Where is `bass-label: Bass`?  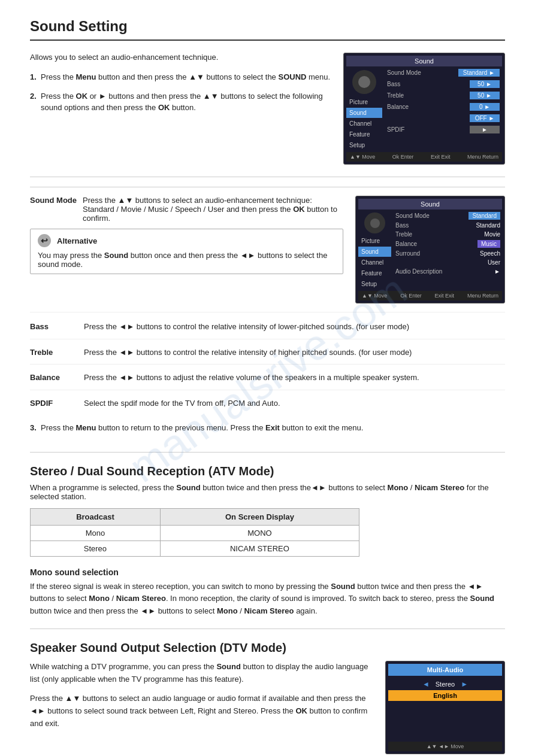
bass-label: Bass is located at coordinates (51, 327).